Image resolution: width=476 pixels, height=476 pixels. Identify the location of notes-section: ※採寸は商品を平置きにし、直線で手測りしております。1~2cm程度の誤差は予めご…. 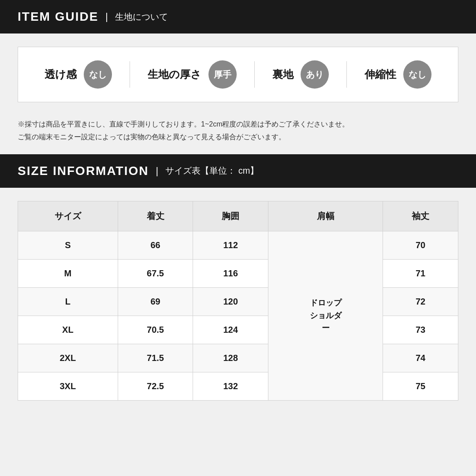
(238, 133).